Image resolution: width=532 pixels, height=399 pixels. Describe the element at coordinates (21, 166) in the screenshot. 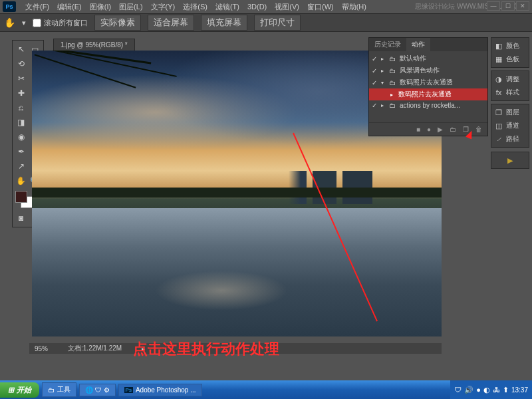

I see `path-tool: ↗` at that location.